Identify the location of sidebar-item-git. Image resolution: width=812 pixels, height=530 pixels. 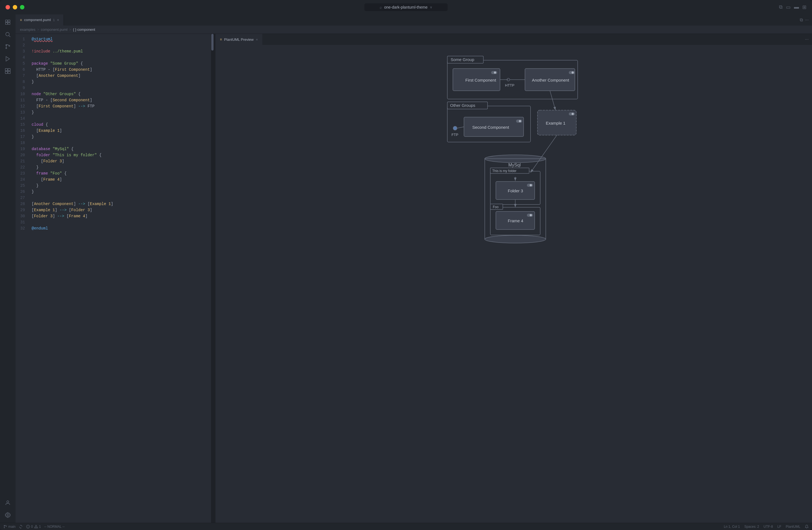
(8, 46).